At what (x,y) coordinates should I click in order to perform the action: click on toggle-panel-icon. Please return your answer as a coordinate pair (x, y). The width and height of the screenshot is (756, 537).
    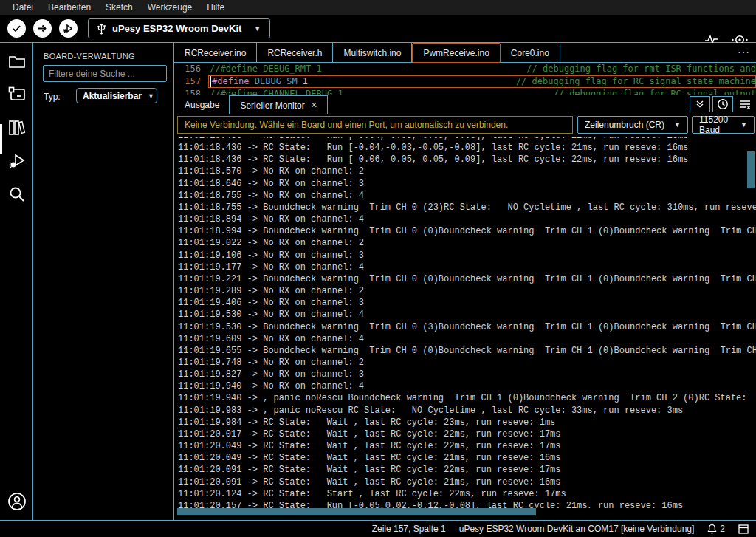
    Looking at the image, I should click on (743, 529).